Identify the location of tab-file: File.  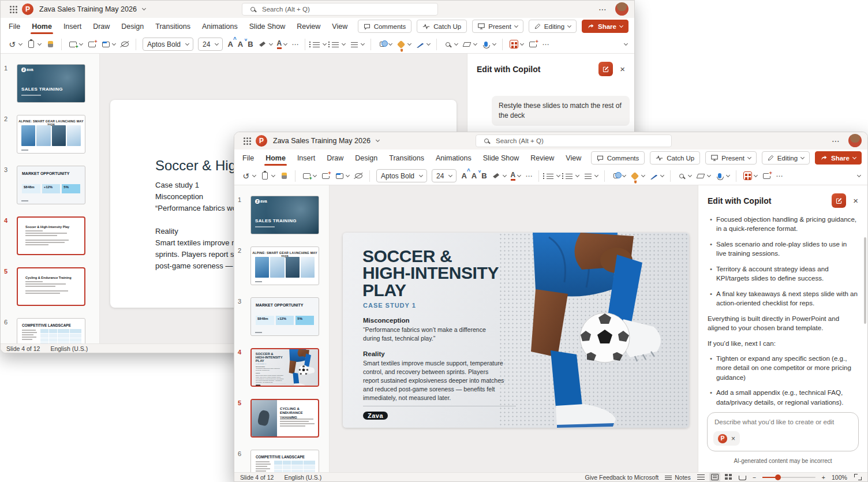
(248, 158).